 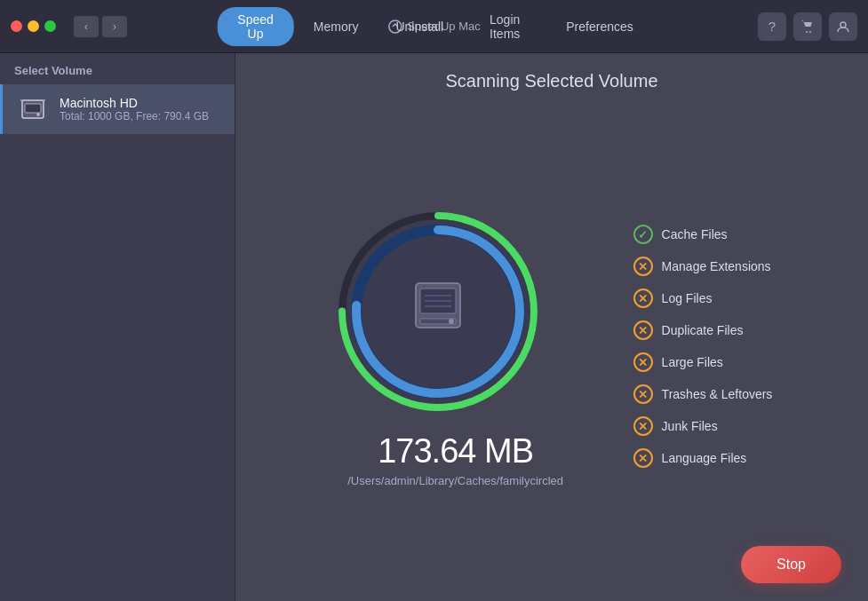 I want to click on hd-icon, so click(x=438, y=310).